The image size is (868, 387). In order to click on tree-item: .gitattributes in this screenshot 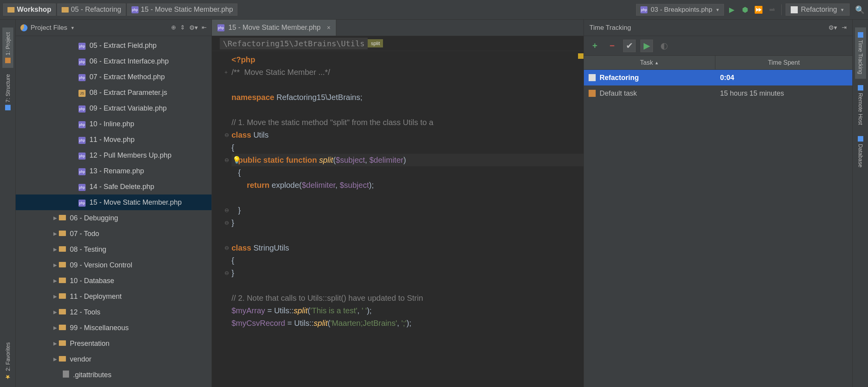, I will do `click(114, 375)`.